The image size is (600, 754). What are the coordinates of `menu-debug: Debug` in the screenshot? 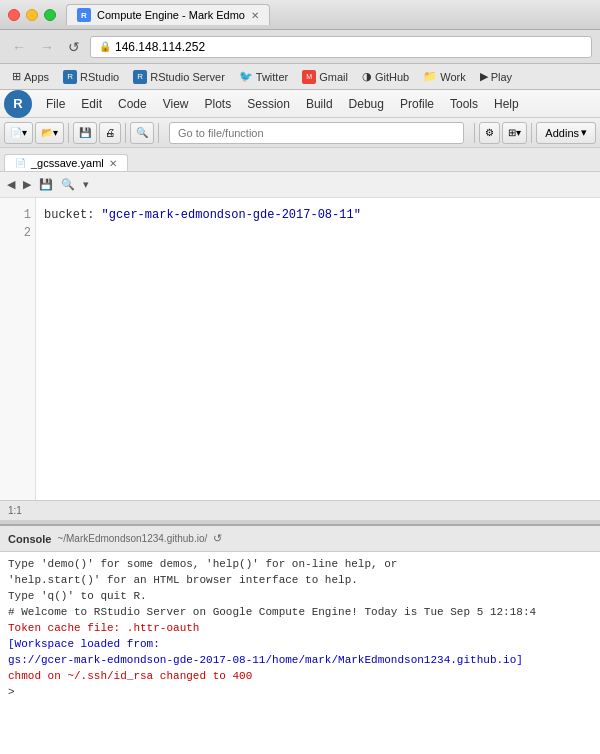 It's located at (366, 104).